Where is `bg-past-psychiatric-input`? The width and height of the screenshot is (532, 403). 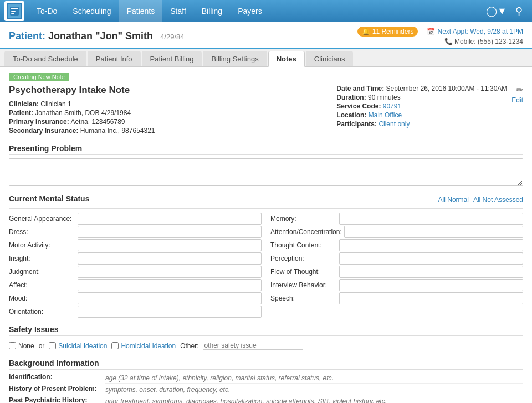 bg-past-psychiatric-input is located at coordinates (314, 400).